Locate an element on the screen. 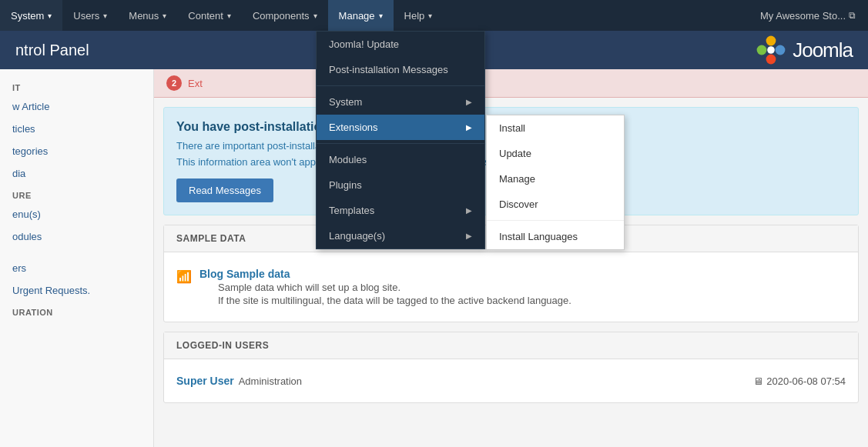 The width and height of the screenshot is (868, 447). joomla-brand-text: Joomla is located at coordinates (823, 51).